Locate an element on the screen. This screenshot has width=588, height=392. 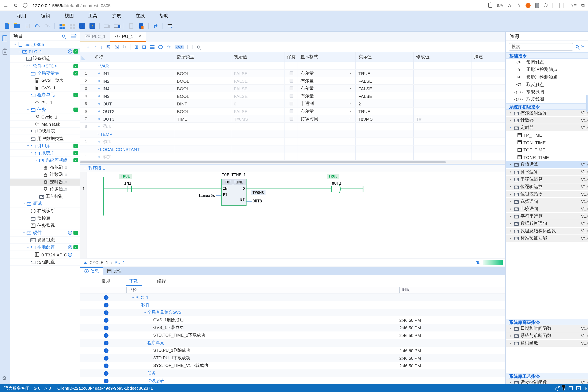
section-craft-library: 系统库工艺指令 is located at coordinates (547, 376).